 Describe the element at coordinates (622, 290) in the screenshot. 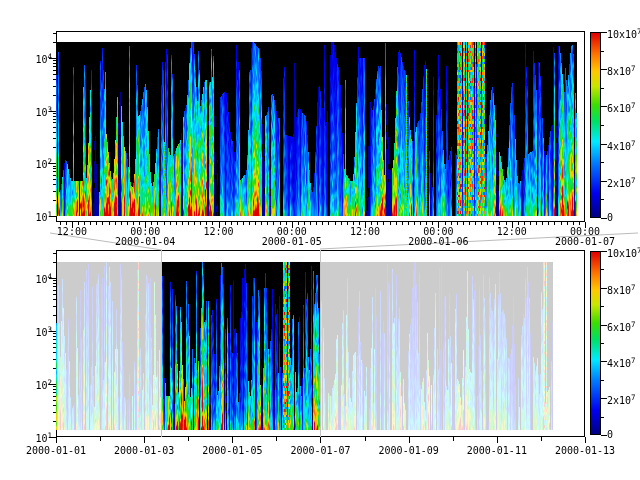

I see `bottom-colorbar-label: 8x107` at that location.